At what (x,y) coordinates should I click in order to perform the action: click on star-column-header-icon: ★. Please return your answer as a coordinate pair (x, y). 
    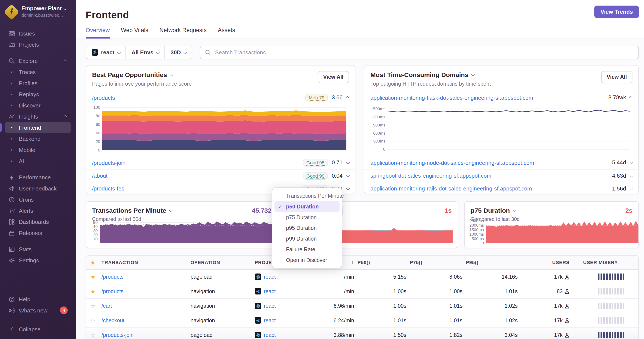
    Looking at the image, I should click on (93, 262).